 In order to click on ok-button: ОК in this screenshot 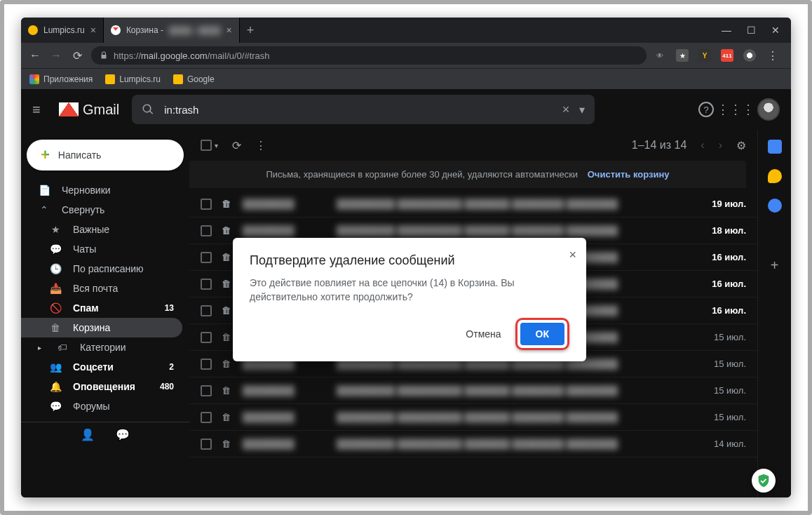, I will do `click(543, 334)`.